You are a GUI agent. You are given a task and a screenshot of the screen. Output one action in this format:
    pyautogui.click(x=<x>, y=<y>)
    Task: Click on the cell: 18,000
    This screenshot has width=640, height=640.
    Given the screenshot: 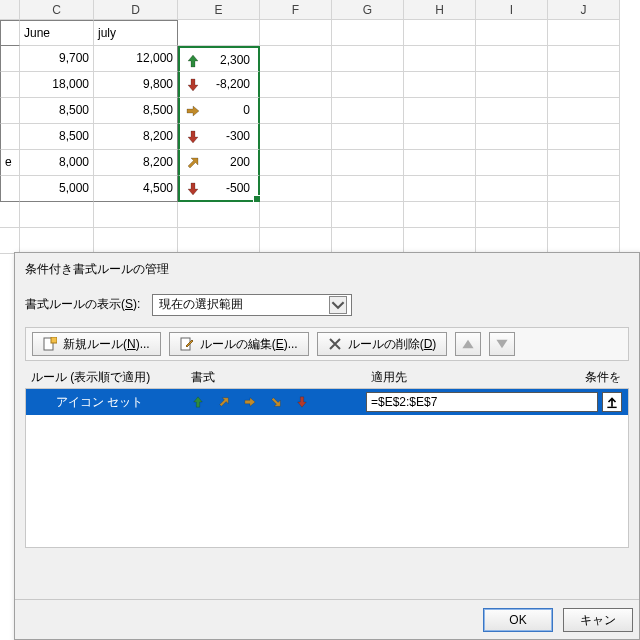 What is the action you would take?
    pyautogui.click(x=57, y=85)
    